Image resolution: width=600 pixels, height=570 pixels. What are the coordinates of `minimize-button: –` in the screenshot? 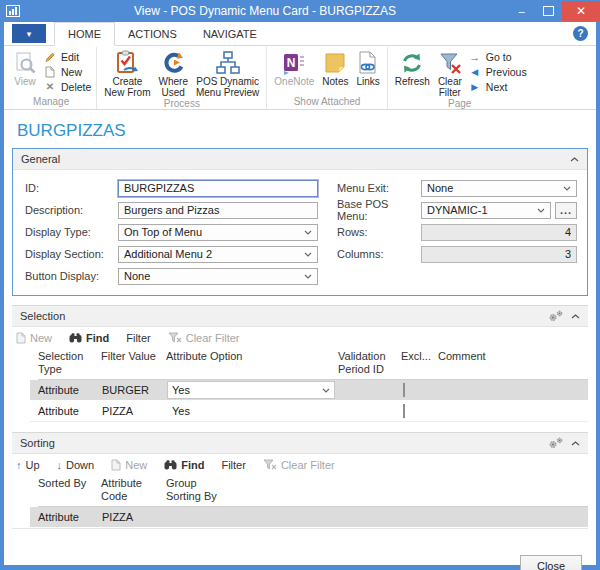 It's located at (522, 11).